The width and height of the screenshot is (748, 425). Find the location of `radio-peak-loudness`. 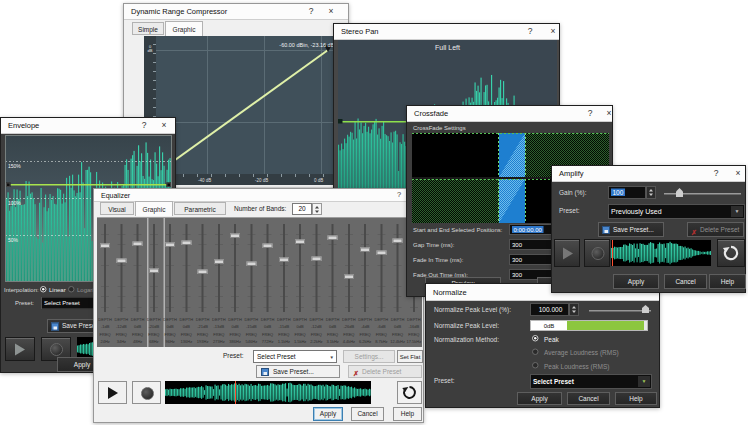

radio-peak-loudness is located at coordinates (536, 366).